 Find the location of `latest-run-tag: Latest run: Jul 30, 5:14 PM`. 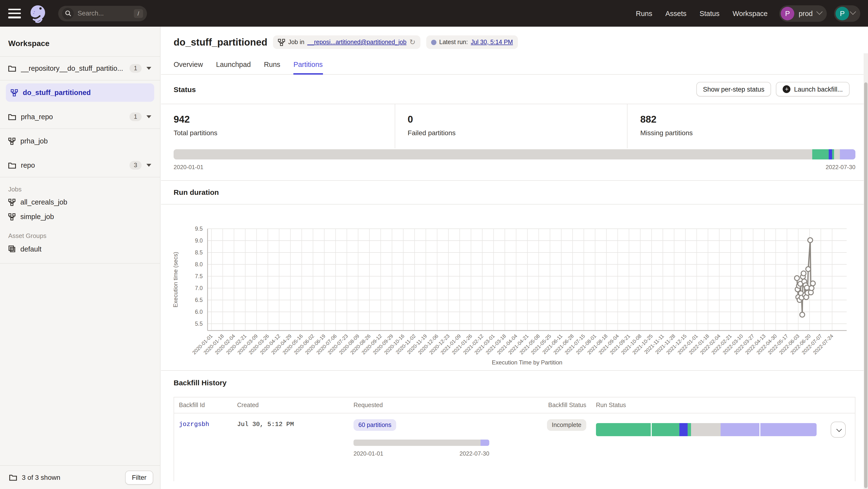

latest-run-tag: Latest run: Jul 30, 5:14 PM is located at coordinates (472, 42).